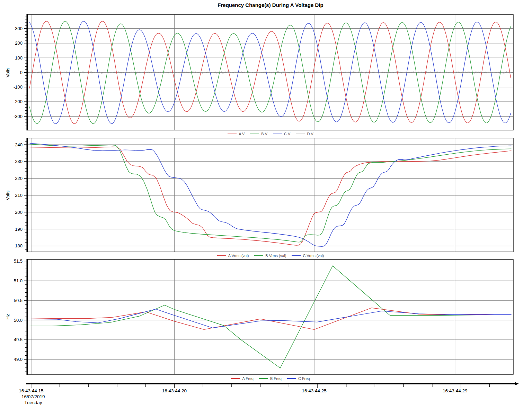  Describe the element at coordinates (19, 145) in the screenshot. I see `y-tick-label: 240` at that location.